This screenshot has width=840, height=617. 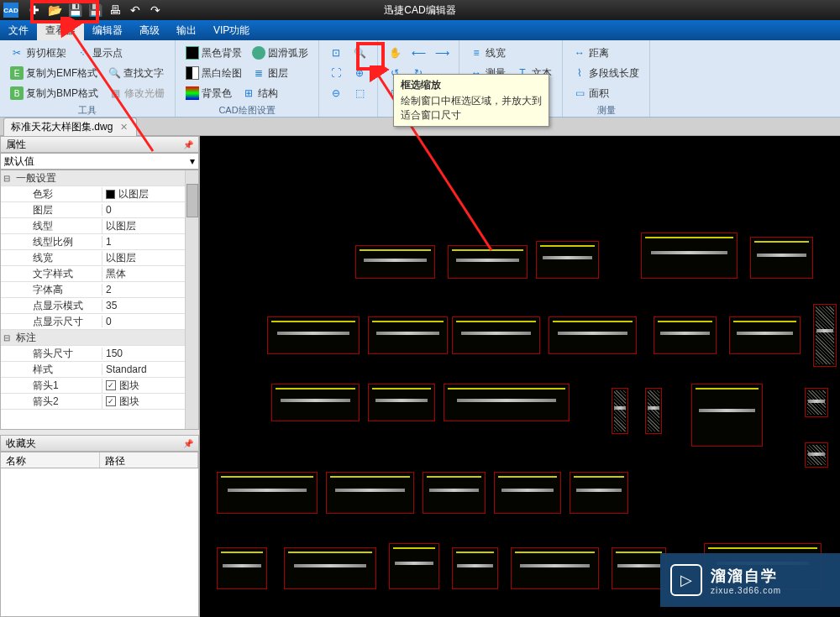 What do you see at coordinates (99, 322) in the screenshot?
I see `prop-row: 点显示尺寸0` at bounding box center [99, 322].